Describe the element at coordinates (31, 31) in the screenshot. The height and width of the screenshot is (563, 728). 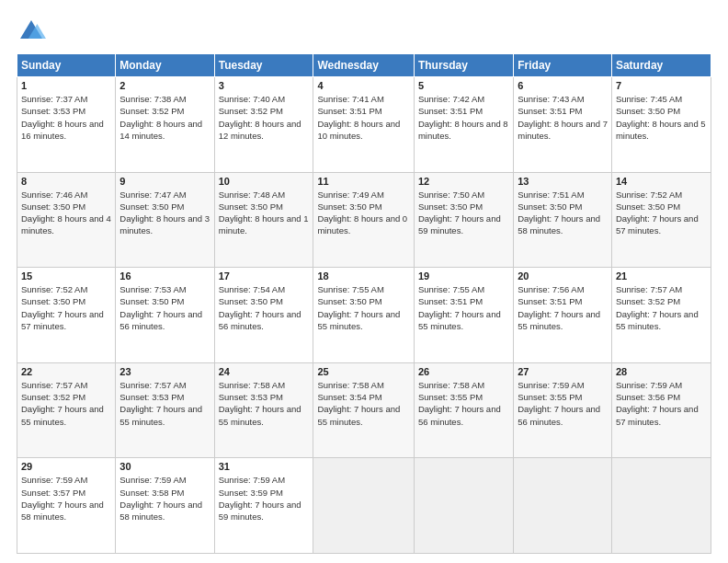
I see `logo-icon` at that location.